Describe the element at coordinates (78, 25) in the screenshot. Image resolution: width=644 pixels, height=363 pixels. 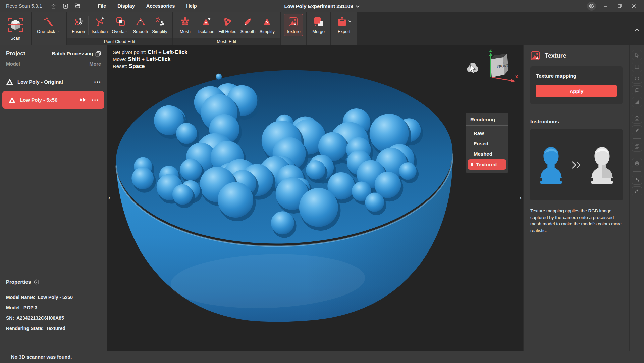
I see `fusion-button: Fusion` at that location.